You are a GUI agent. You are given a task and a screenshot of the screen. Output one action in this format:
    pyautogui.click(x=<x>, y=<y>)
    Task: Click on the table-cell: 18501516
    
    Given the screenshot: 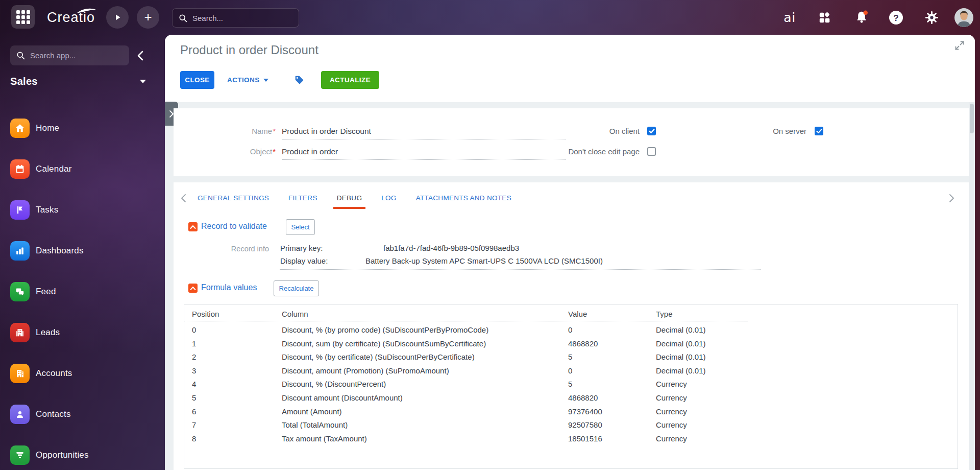 What is the action you would take?
    pyautogui.click(x=585, y=438)
    